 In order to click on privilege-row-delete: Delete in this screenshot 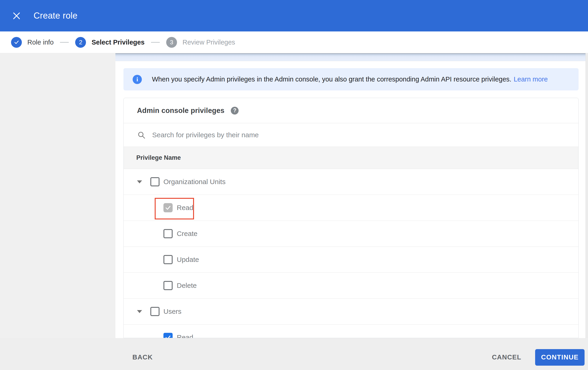, I will do `click(351, 286)`.